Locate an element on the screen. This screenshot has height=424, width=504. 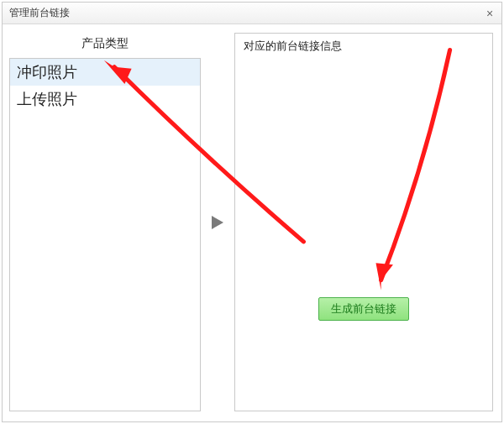
close-icon: × is located at coordinates (490, 13).